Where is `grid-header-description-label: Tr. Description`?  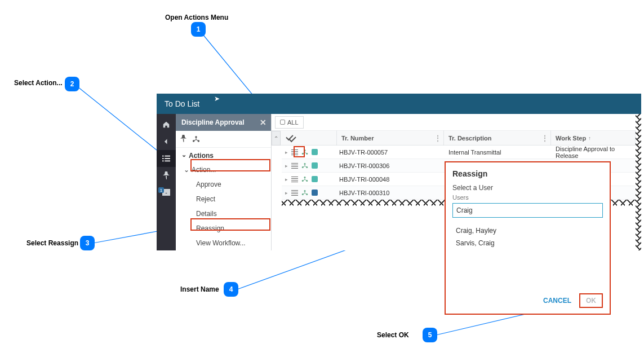 grid-header-description-label: Tr. Description is located at coordinates (470, 138).